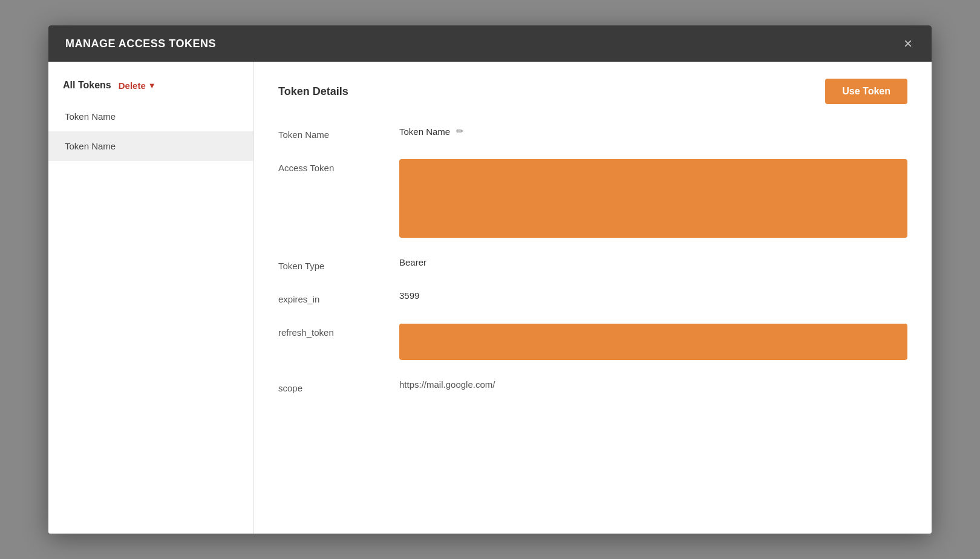 The image size is (980, 559). I want to click on access-token-label: Access Token, so click(339, 166).